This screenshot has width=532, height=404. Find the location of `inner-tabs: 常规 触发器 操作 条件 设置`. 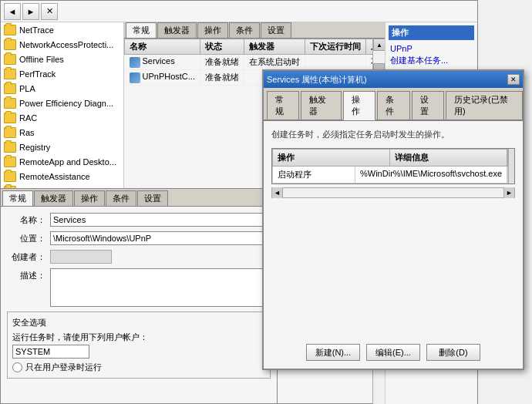

inner-tabs: 常规 触发器 操作 条件 设置 is located at coordinates (254, 31).